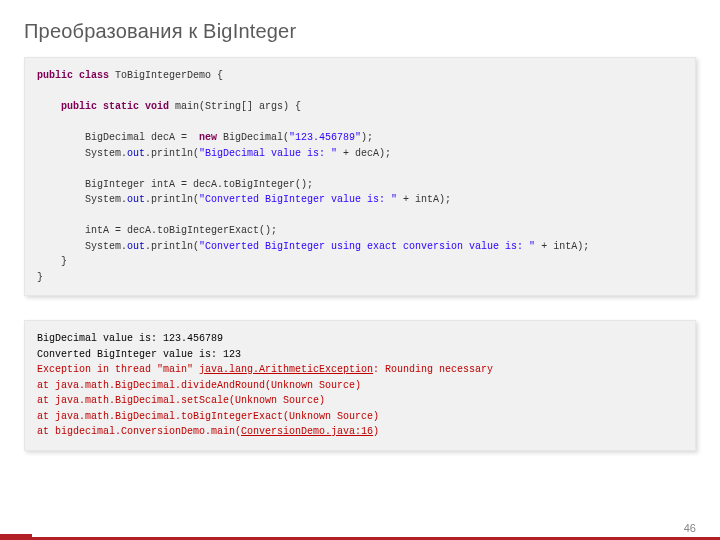 The height and width of the screenshot is (540, 720). I want to click on code-text: BigDecimal decA =, so click(142, 138).